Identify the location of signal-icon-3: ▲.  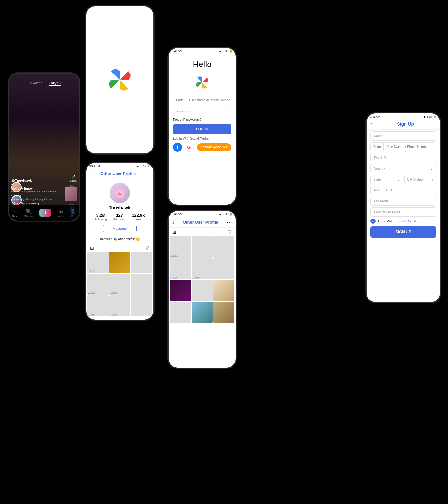
(138, 166).